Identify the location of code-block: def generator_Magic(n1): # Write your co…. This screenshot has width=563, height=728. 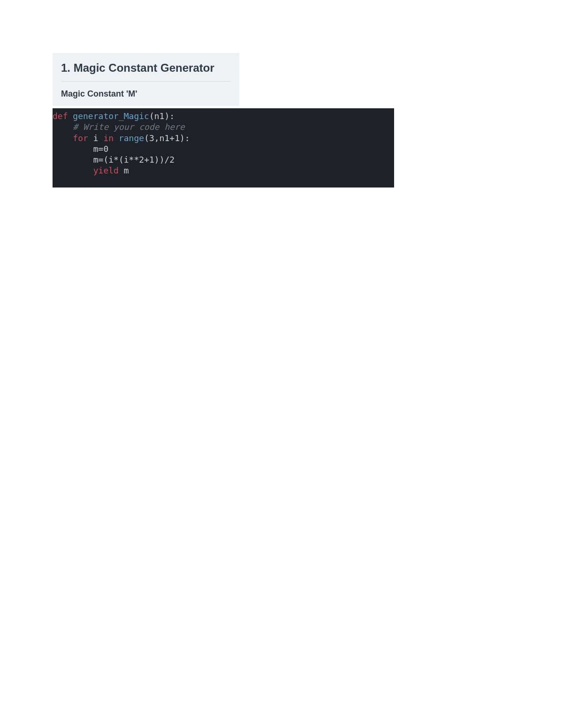
(223, 148).